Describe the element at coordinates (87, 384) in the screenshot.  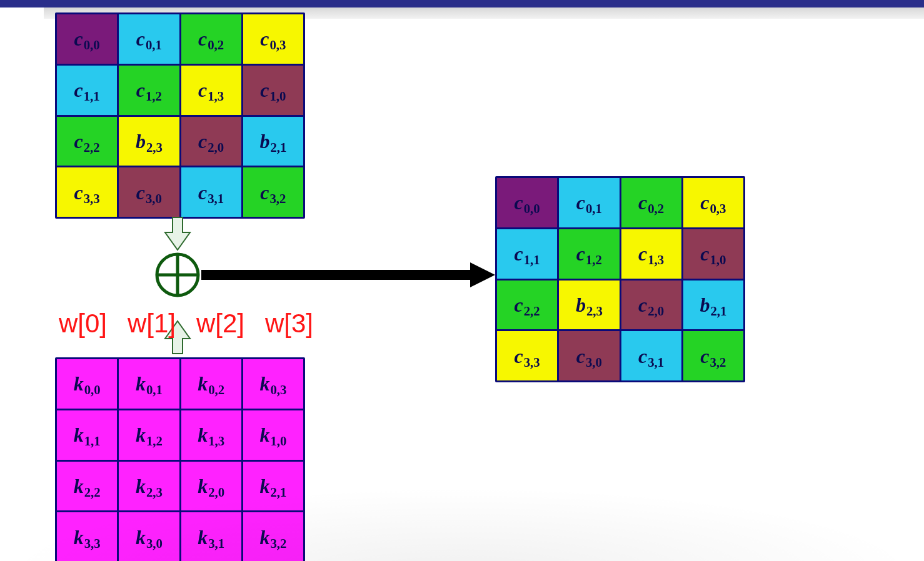
I see `matrix-cell: k0,0` at that location.